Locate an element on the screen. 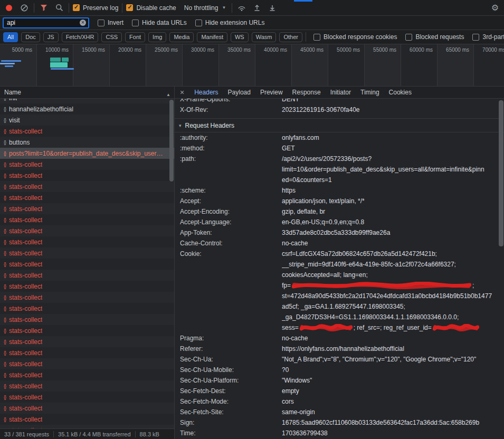  request-headers-section-header: ▾ Request Headers is located at coordinates (339, 126).